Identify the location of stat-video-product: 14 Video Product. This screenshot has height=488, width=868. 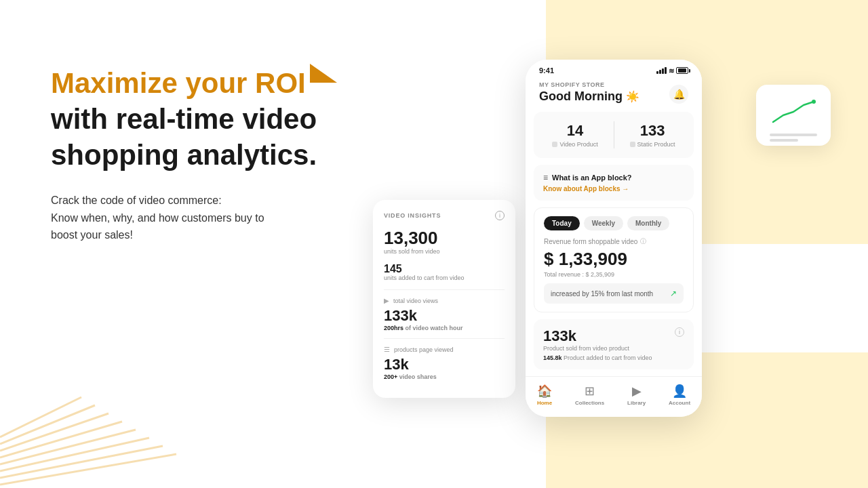
(575, 135).